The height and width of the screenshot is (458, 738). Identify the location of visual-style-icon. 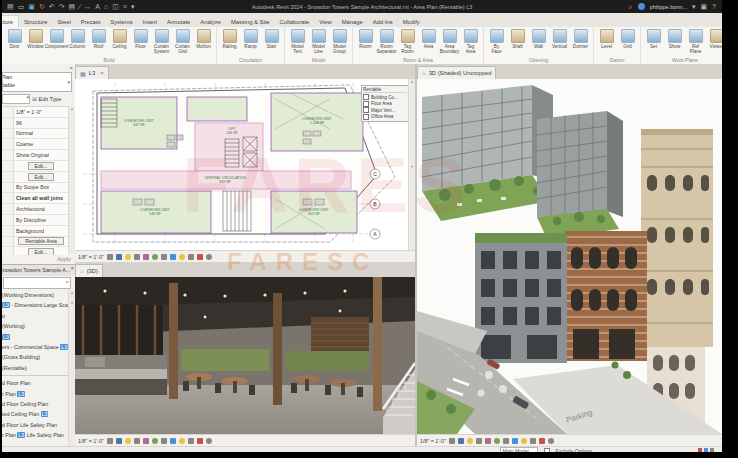
(461, 441).